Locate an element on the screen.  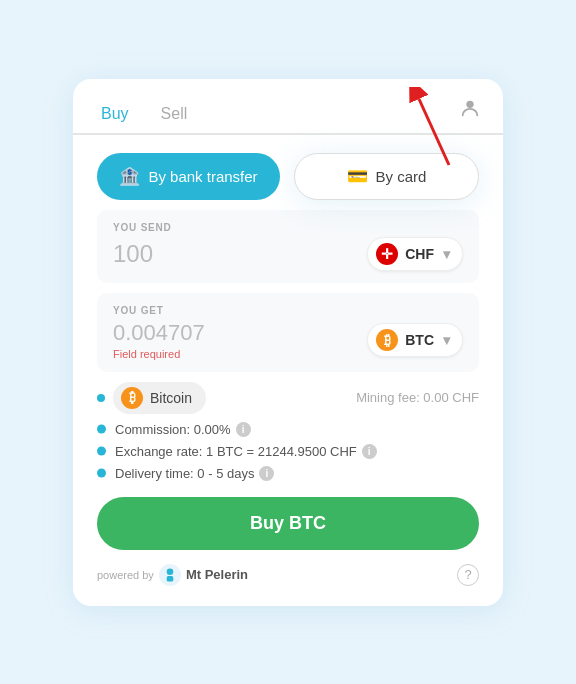
mining-fee: Mining fee: 0.00 CHF is located at coordinates (418, 398).